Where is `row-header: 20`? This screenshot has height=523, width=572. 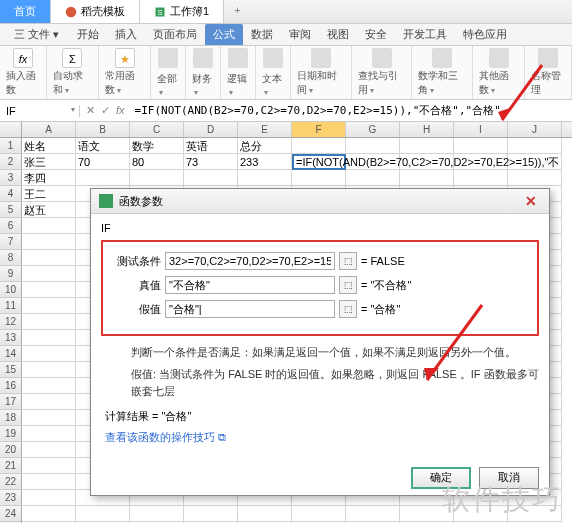 row-header: 20 is located at coordinates (11, 450).